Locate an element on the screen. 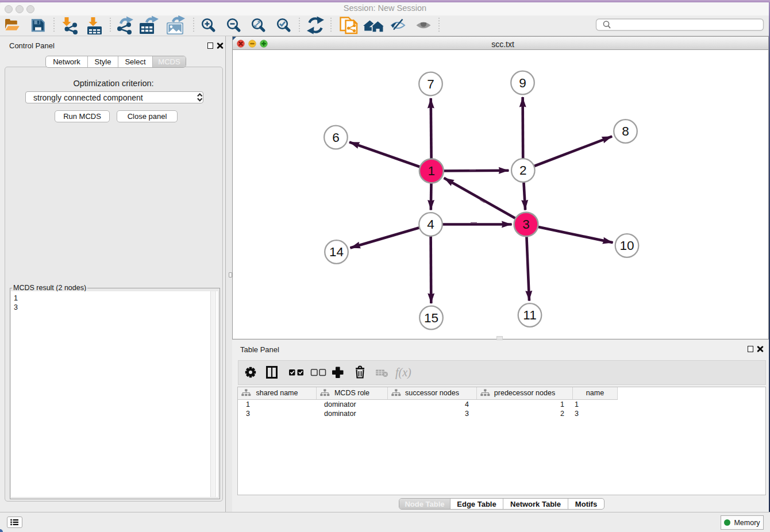 The image size is (770, 532). svg-text: 3 is located at coordinates (526, 224).